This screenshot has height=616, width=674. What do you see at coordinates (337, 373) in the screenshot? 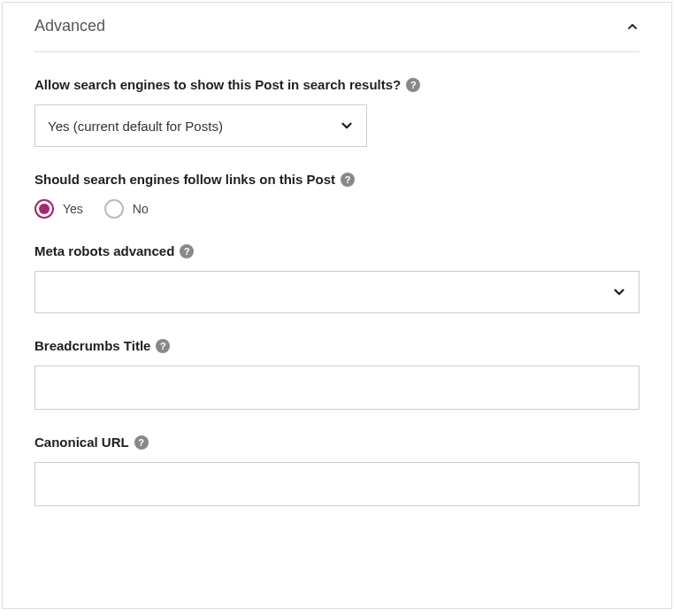
I see `field-breadcrumbs: Breadcrumbs Title ?` at bounding box center [337, 373].